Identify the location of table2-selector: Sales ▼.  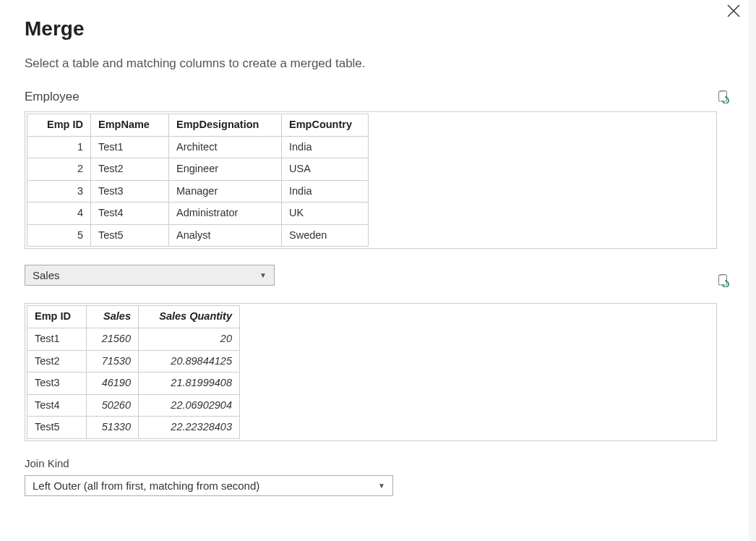
(150, 275).